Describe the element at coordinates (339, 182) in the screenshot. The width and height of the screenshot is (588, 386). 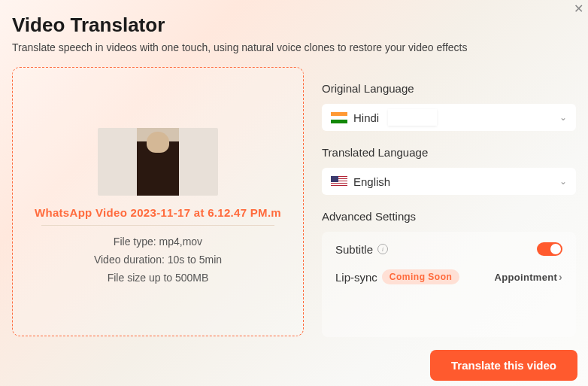
I see `flag-us-icon` at that location.